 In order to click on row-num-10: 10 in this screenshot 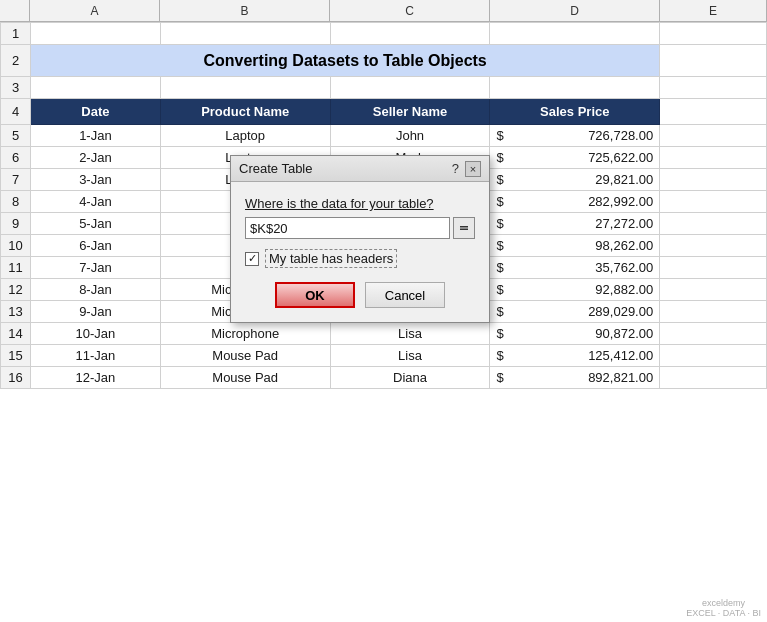, I will do `click(16, 246)`.